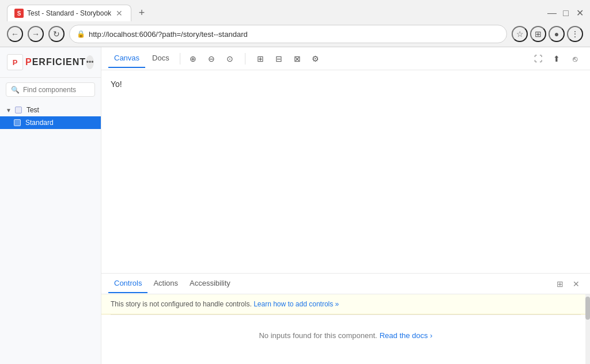  Describe the element at coordinates (294, 35) in the screenshot. I see `url-display: http://localhost:6006/?path=/story/test-…` at that location.